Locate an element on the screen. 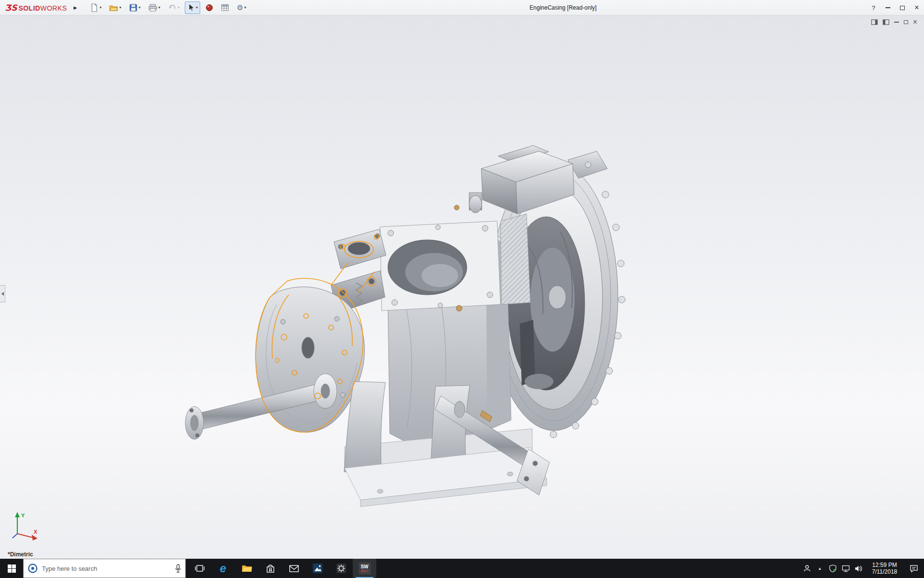  network-tray-button is located at coordinates (846, 568).